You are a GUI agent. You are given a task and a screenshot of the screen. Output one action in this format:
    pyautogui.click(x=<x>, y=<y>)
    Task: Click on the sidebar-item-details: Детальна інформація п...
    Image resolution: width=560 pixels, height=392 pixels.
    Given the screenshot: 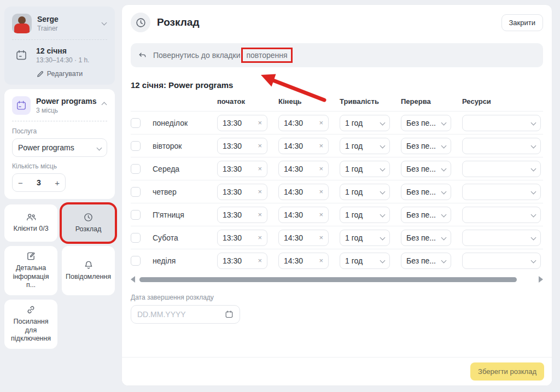 What is the action you would take?
    pyautogui.click(x=31, y=271)
    